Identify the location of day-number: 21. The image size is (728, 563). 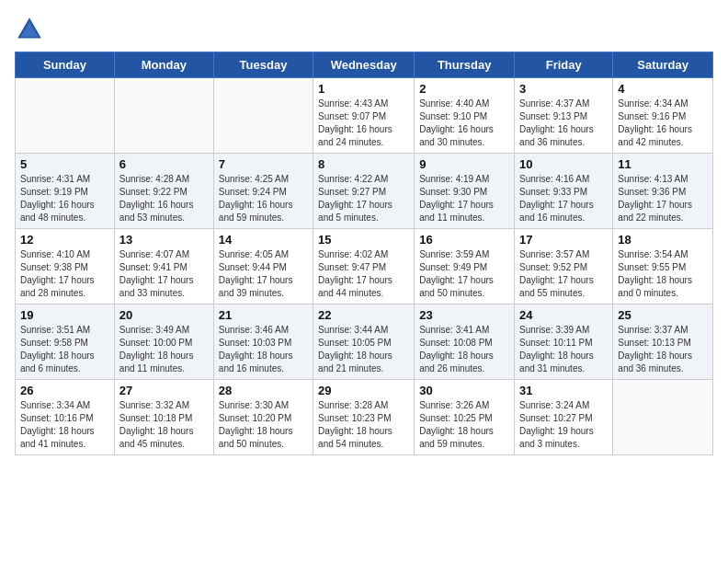
(263, 315).